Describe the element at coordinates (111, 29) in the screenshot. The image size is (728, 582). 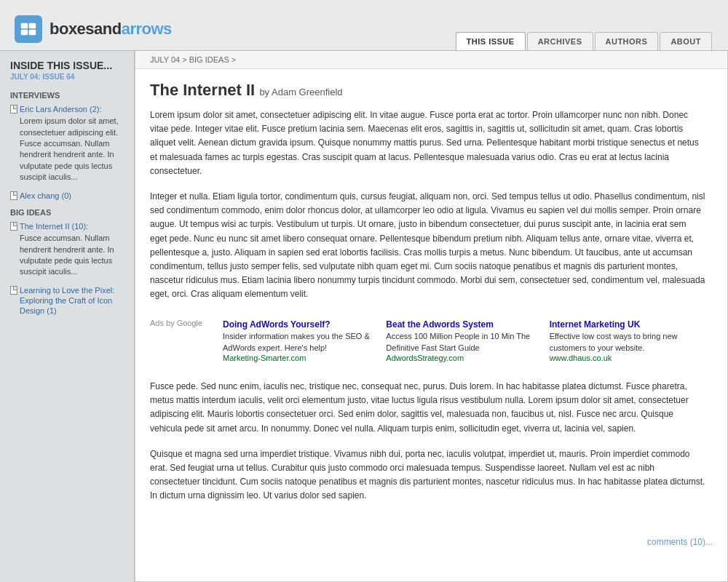
I see `logo-text: boxesandarrows` at that location.